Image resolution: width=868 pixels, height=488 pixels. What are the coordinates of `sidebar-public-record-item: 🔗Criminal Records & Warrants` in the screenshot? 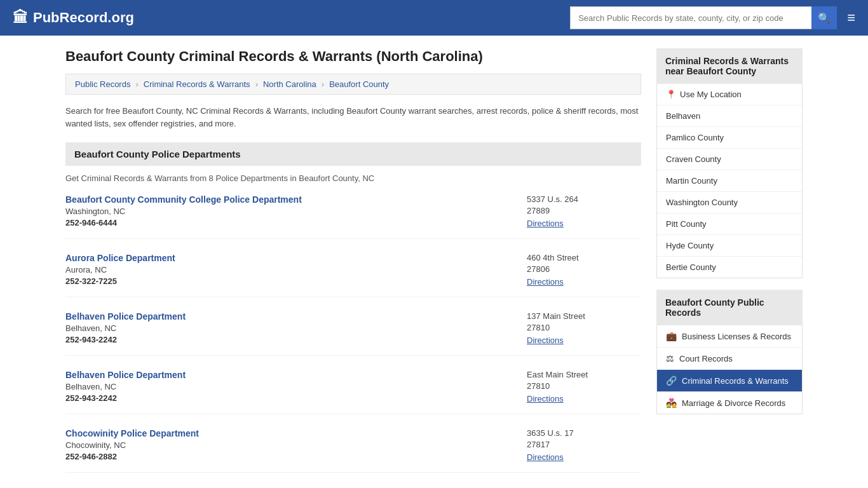 It's located at (729, 381).